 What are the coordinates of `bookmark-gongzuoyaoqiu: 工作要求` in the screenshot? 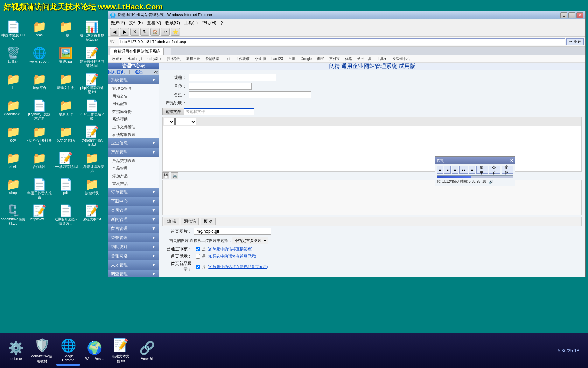 It's located at (243, 59).